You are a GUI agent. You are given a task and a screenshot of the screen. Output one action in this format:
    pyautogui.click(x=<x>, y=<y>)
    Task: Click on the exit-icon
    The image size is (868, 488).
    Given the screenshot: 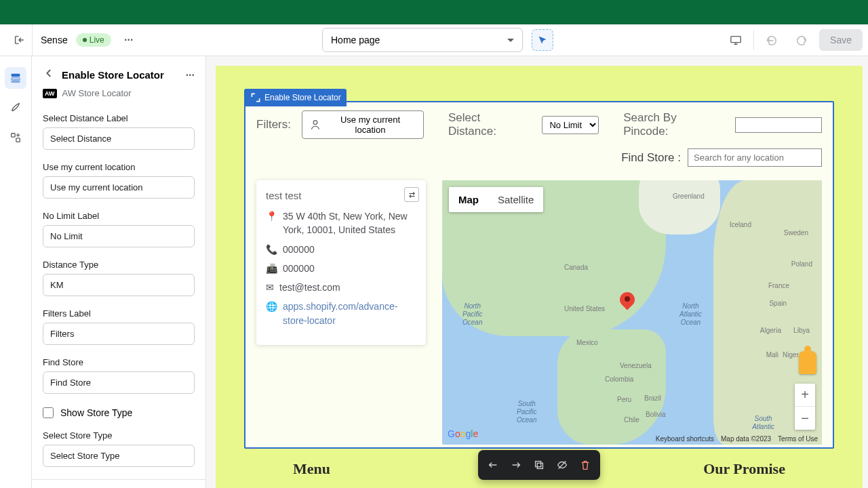 What is the action you would take?
    pyautogui.click(x=19, y=40)
    